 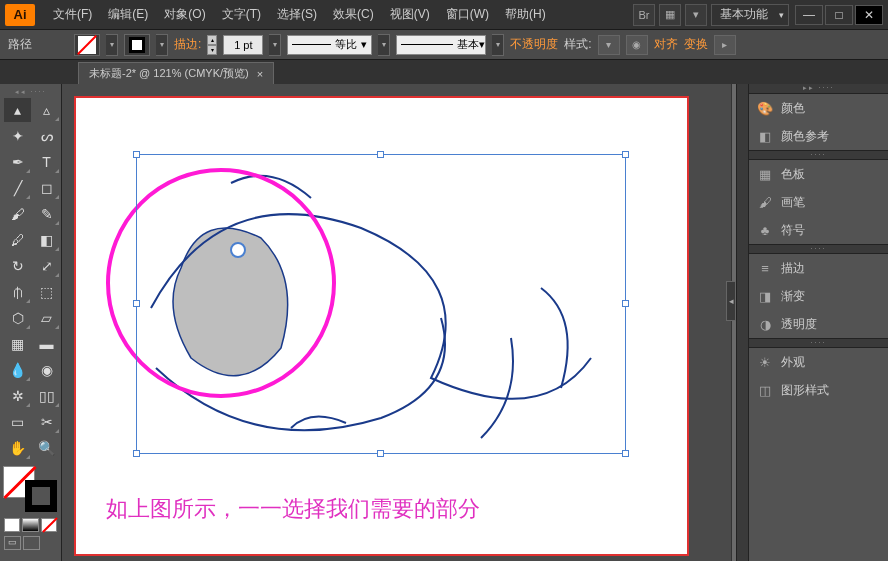 I want to click on perspective-tool: ▱, so click(x=46, y=318).